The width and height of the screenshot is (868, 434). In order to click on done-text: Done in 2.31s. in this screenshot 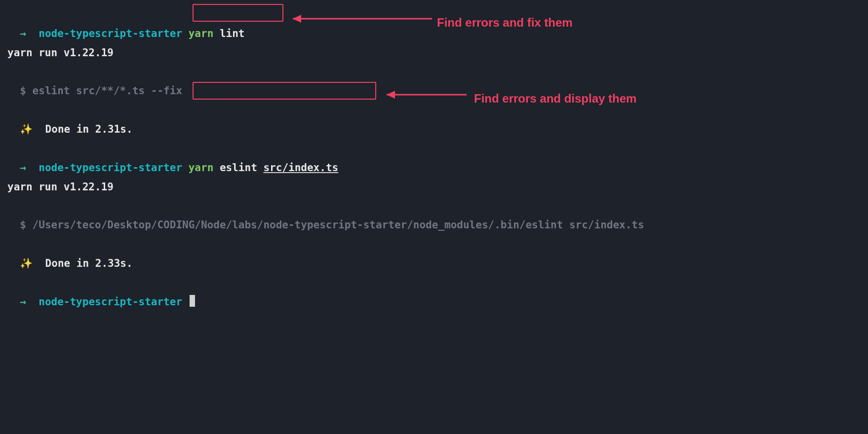, I will do `click(89, 129)`.